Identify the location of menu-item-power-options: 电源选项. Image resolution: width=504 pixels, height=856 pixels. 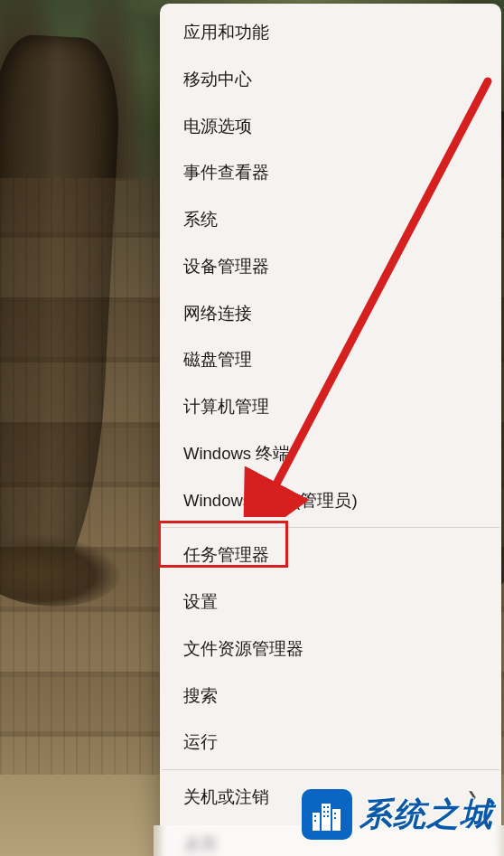
(331, 127).